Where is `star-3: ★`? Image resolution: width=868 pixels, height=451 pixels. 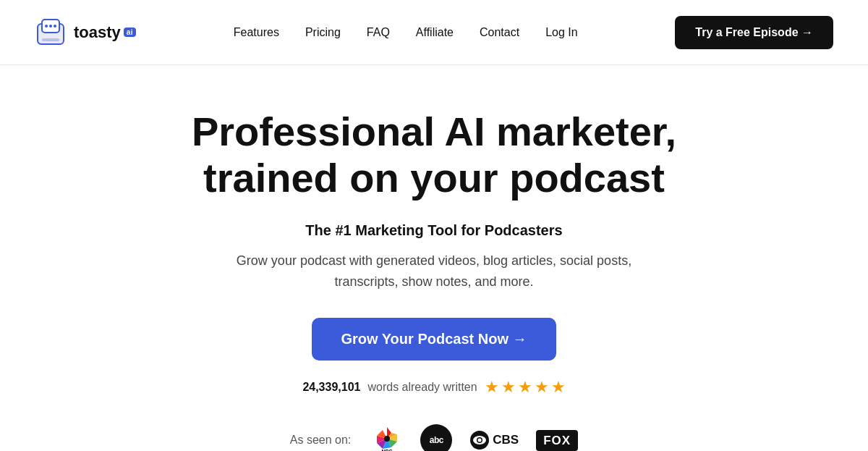
star-3: ★ is located at coordinates (525, 387).